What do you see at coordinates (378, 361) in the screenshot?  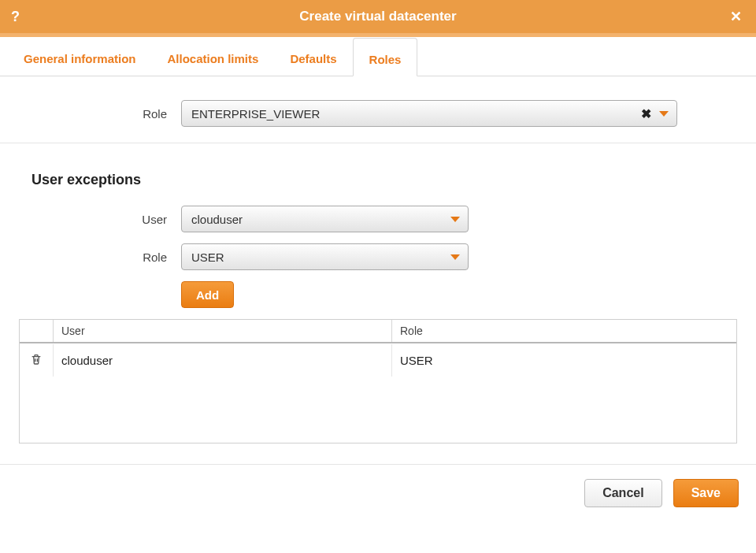 I see `table-row: clouduser USER` at bounding box center [378, 361].